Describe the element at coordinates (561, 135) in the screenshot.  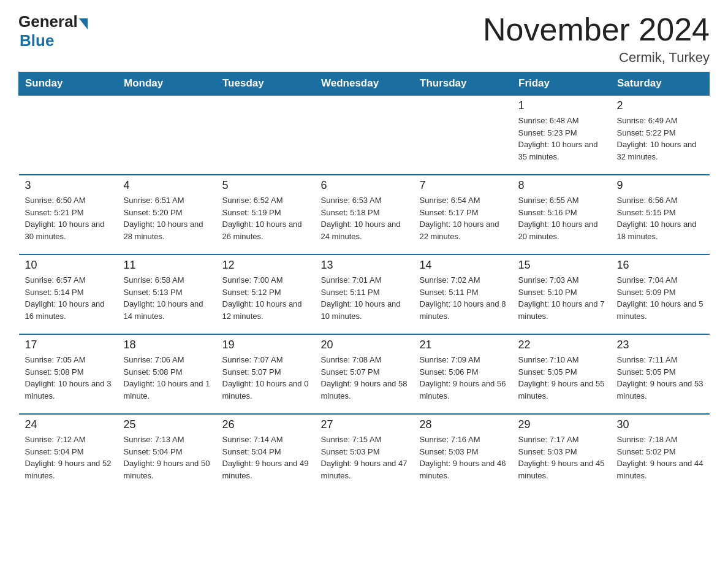
I see `calendar-cell: 1Sunrise: 6:48 AMSunset: 5:23 PMDaylight…` at that location.